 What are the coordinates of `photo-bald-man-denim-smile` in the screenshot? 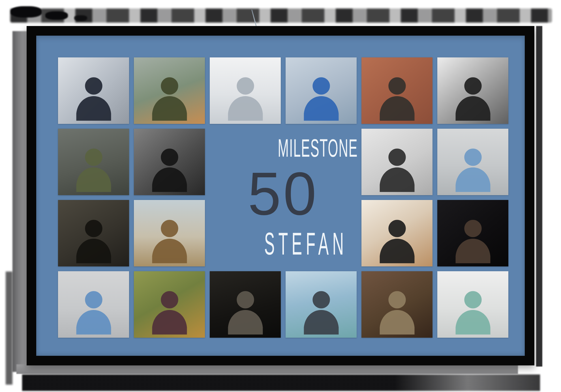 It's located at (473, 162).